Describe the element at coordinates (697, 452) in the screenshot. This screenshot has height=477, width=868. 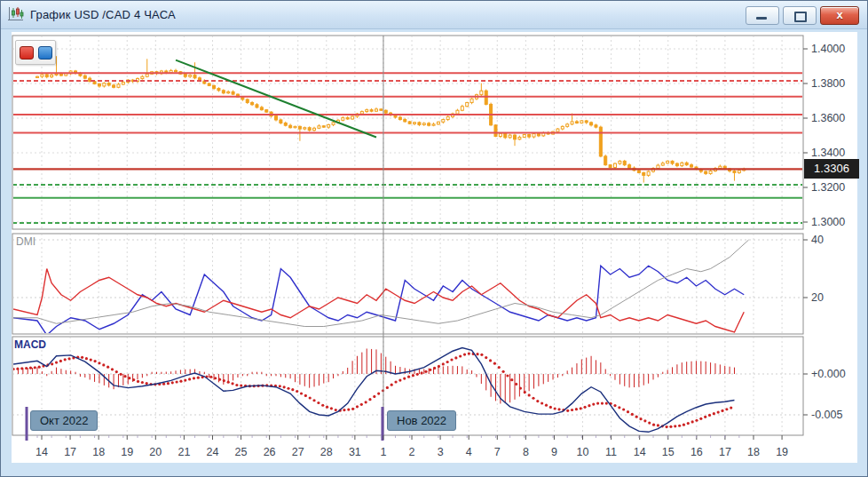
I see `x-axis-label: 16` at that location.